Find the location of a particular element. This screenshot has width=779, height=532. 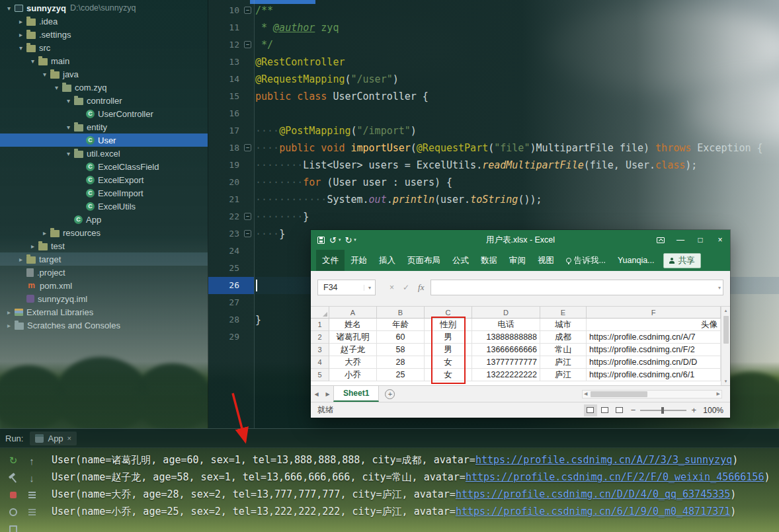

rerun-icon: ↻ is located at coordinates (13, 461).